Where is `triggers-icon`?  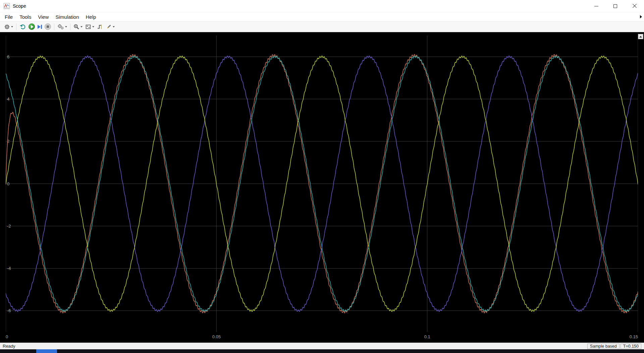
triggers-icon is located at coordinates (100, 27).